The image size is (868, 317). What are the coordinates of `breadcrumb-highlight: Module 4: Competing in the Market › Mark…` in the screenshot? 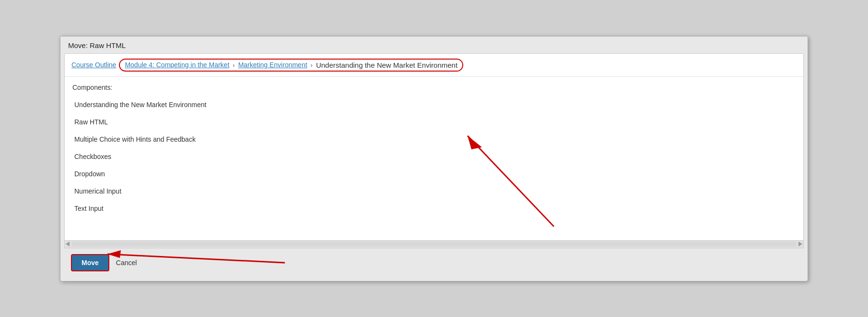 It's located at (291, 65).